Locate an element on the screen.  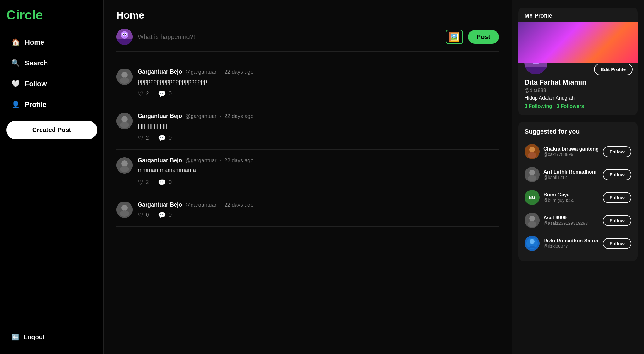
sidebar-item-search: 🔍 Search is located at coordinates (52, 63).